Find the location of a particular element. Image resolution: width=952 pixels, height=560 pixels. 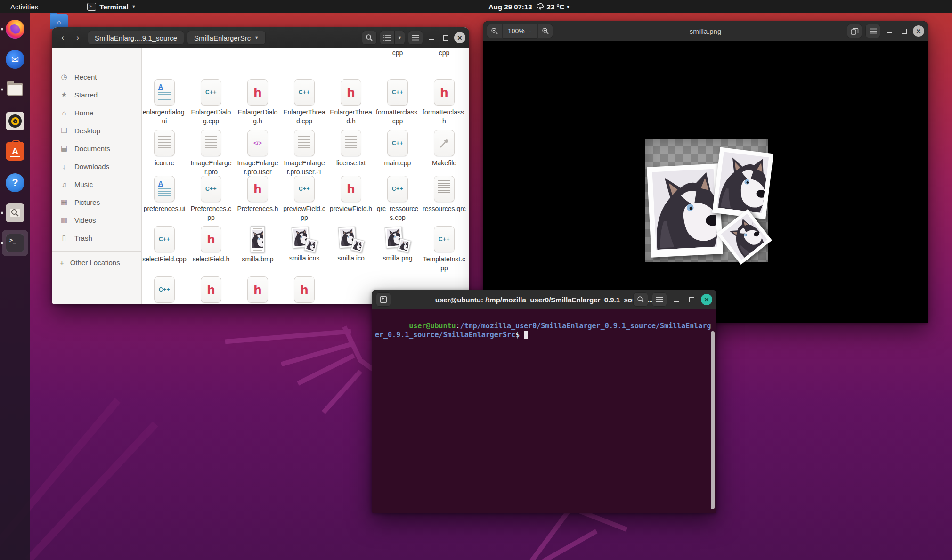

sidebar-item-downloads: ↓Downloads is located at coordinates (97, 166).